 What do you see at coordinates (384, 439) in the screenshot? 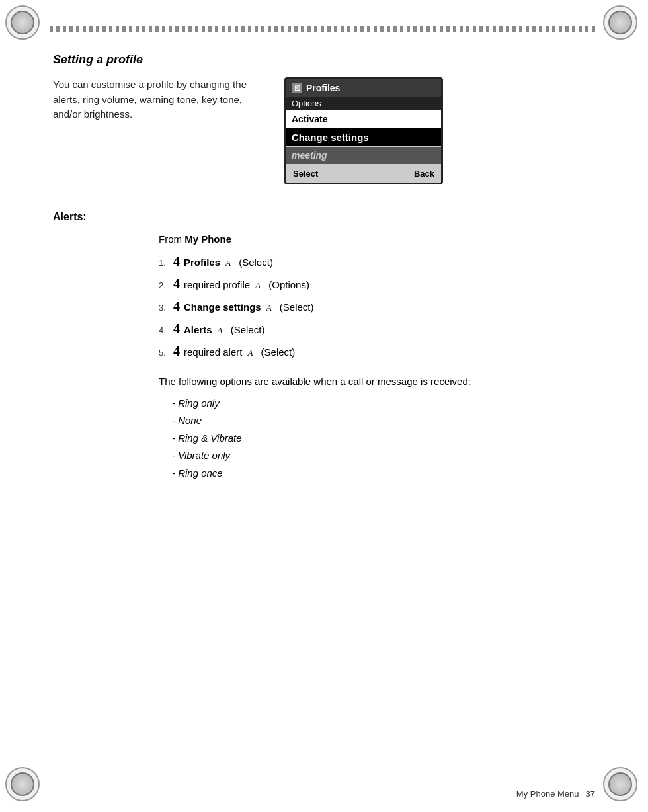
I see `options-list: Ring only None Ring & Vibrate Vibrate on…` at bounding box center [384, 439].